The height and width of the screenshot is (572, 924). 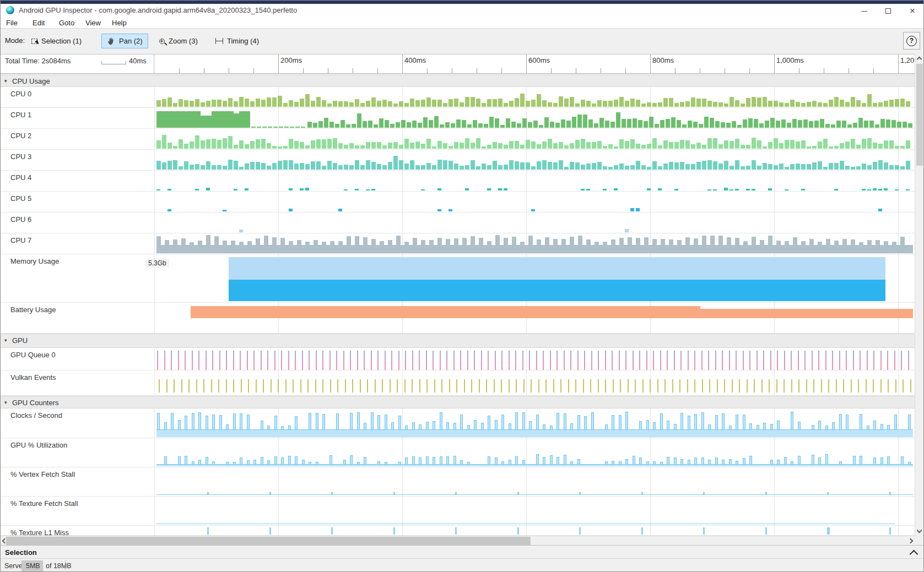 What do you see at coordinates (458, 160) in the screenshot?
I see `track-row-cpu-3: CPU 3` at bounding box center [458, 160].